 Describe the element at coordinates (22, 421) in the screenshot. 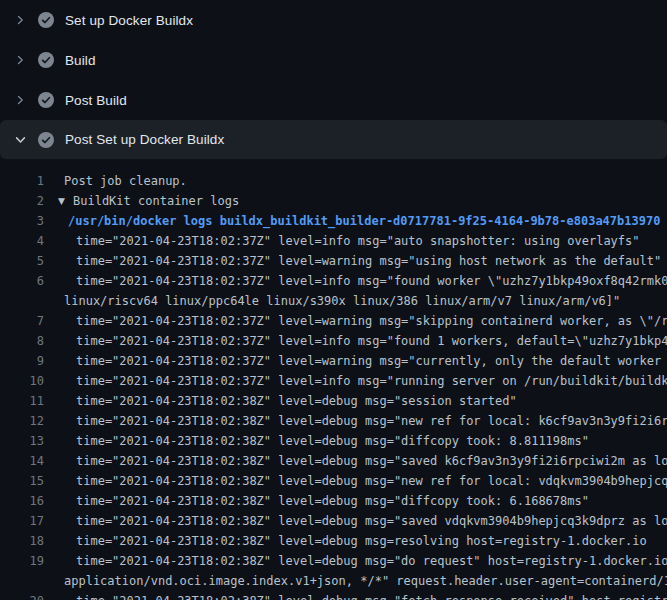

I see `line-number: 12` at that location.